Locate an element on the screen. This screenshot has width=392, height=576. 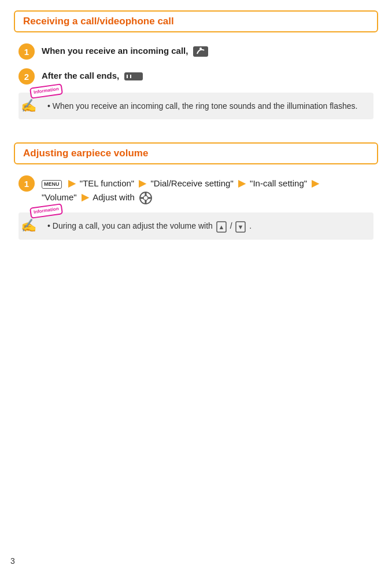
volume-text: "Volume" is located at coordinates (59, 197).